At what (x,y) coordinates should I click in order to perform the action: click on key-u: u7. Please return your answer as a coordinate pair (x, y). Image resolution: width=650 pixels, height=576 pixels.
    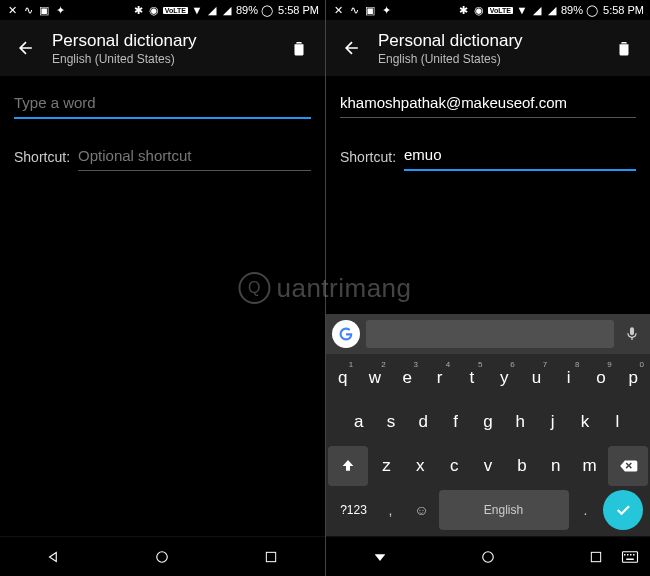
    Looking at the image, I should click on (536, 378).